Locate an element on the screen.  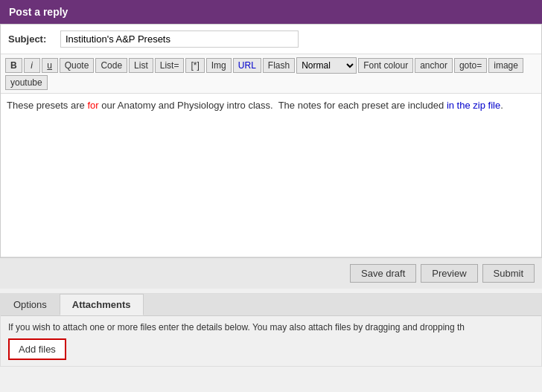
anchor-button: anchor is located at coordinates (433, 65).